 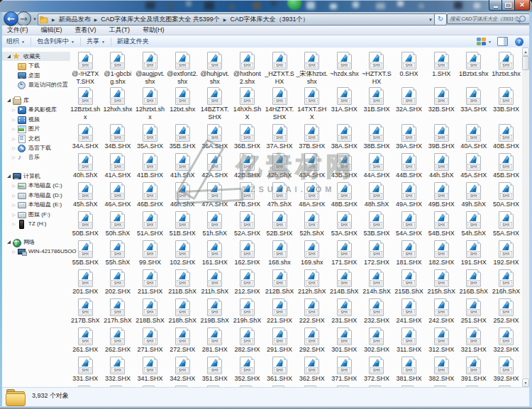 What do you see at coordinates (377, 310) in the screenshot?
I see `file-item: SHX232.SHX` at bounding box center [377, 310].